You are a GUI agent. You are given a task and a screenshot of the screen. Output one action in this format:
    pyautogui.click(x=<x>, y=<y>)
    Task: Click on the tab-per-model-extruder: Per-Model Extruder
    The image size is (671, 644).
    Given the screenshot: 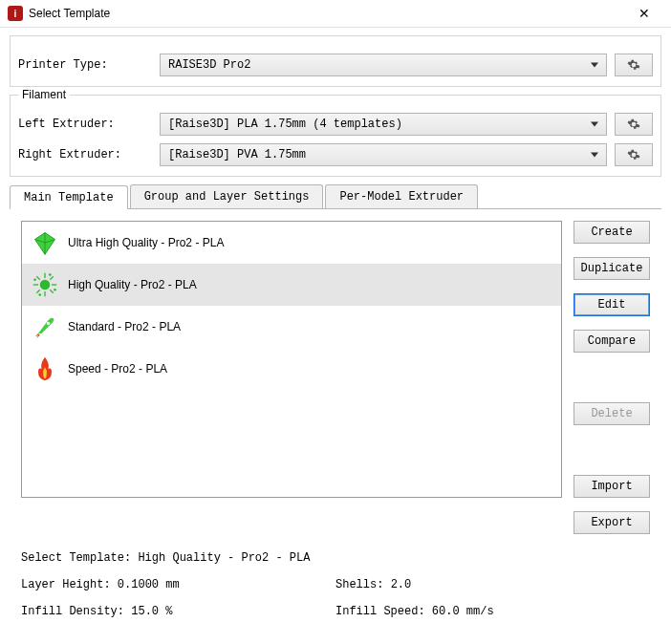 What is the action you would take?
    pyautogui.click(x=401, y=197)
    